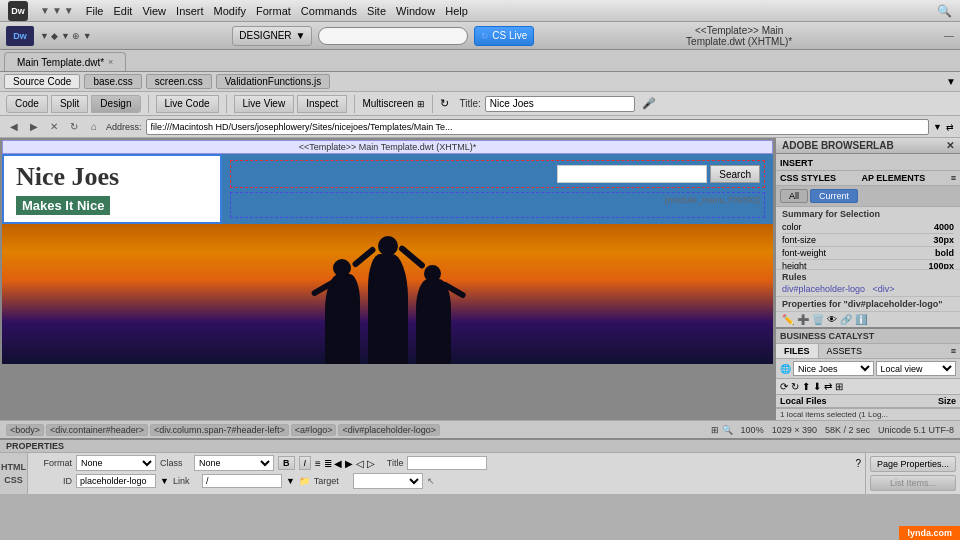  What do you see at coordinates (839, 386) in the screenshot?
I see `expand-files-icon: ⊞` at bounding box center [839, 386].